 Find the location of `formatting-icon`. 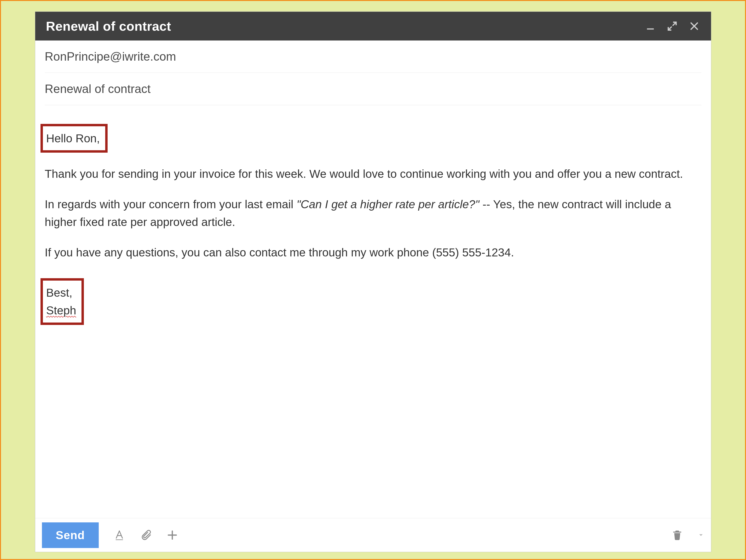

formatting-icon is located at coordinates (119, 535).